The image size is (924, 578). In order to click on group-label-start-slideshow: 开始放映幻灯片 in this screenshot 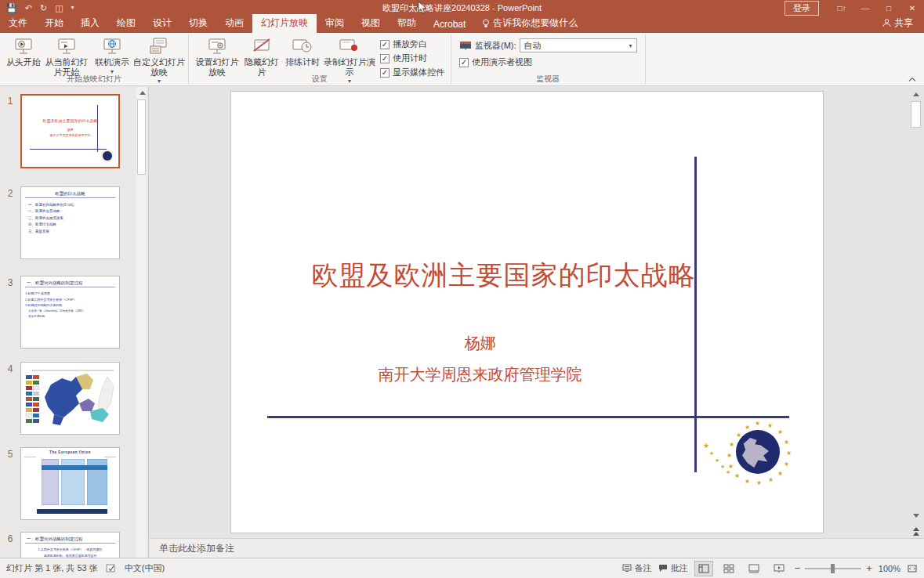, I will do `click(94, 79)`.